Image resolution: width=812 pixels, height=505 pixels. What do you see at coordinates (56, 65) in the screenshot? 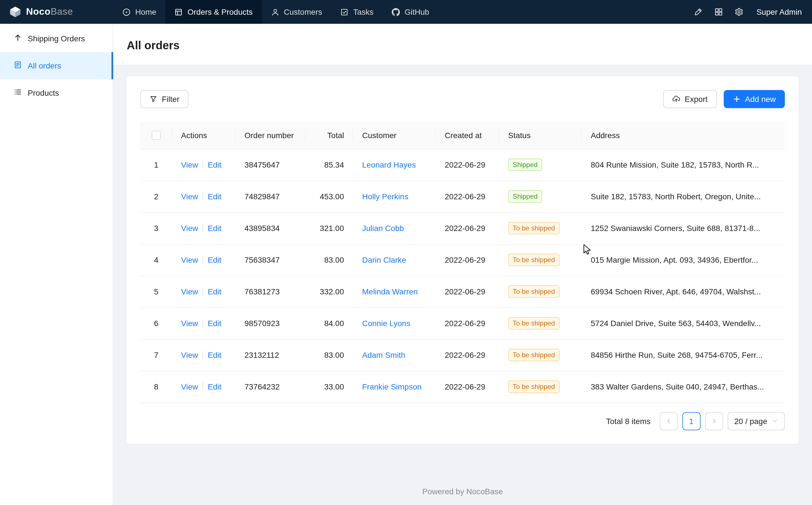
I see `sidebar-item-all-orders: All orders` at bounding box center [56, 65].